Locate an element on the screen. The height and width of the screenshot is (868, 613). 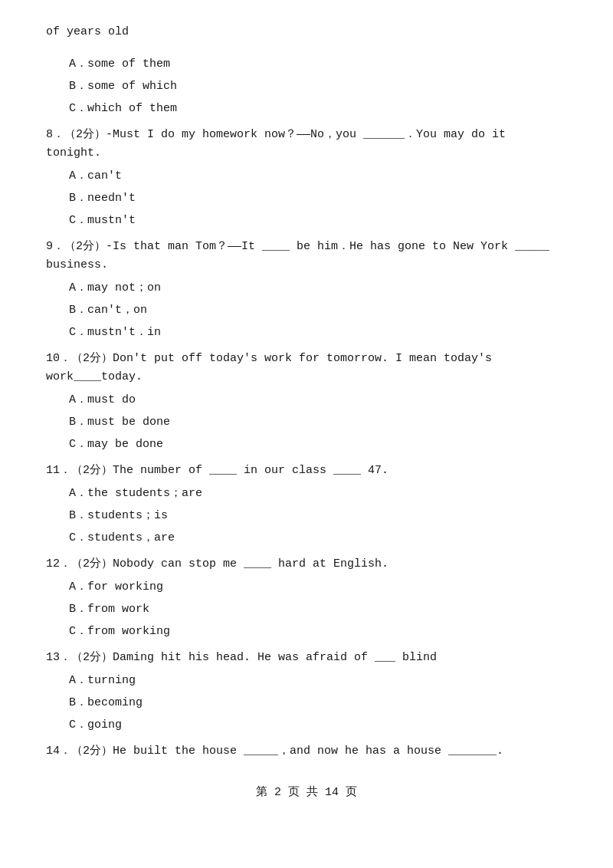
question-10-text: 10．（2分）Don't put off today's work for to… is located at coordinates (306, 368).